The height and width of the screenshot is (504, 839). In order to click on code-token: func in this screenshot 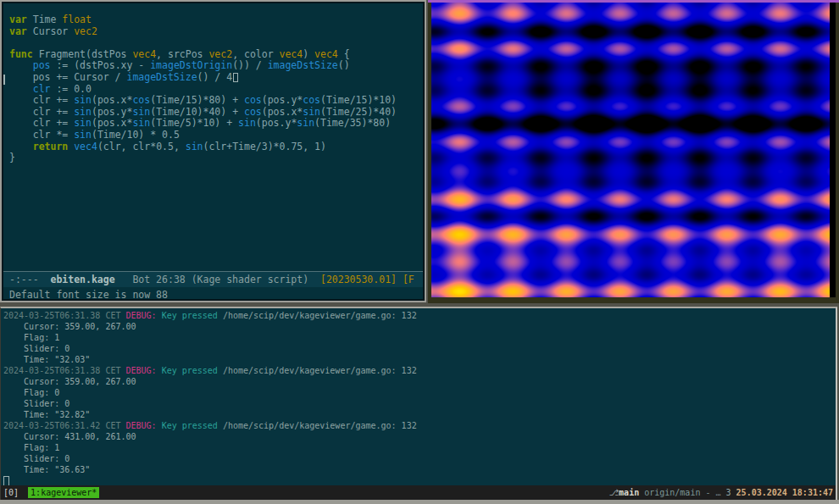, I will do `click(21, 54)`.